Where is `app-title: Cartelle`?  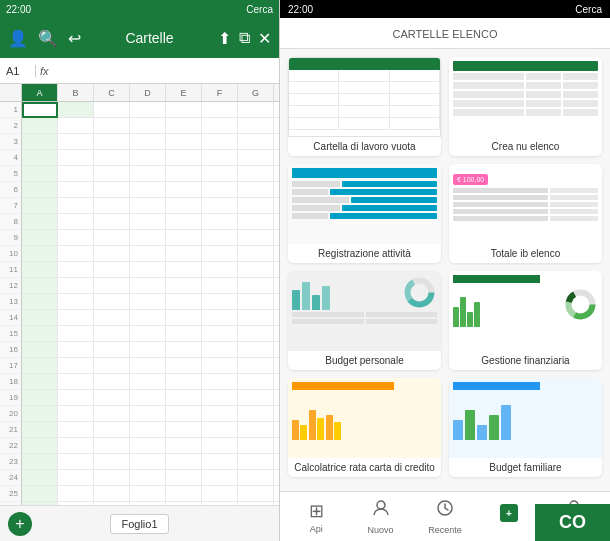 app-title: Cartelle is located at coordinates (149, 38).